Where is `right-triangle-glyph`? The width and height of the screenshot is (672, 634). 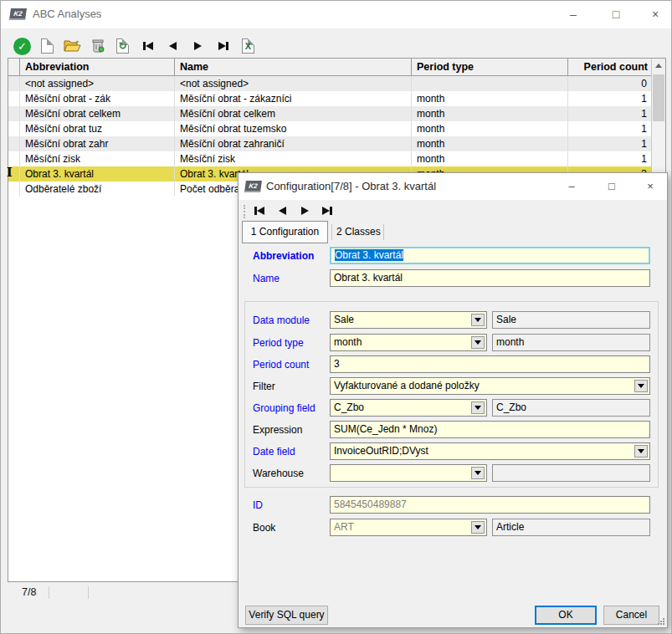 right-triangle-glyph is located at coordinates (223, 46).